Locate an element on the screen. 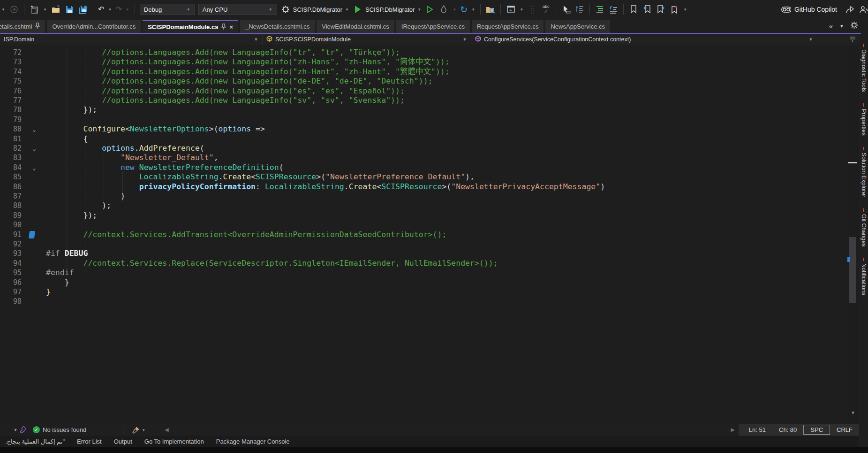 This screenshot has height=453, width=868. save-all-icon is located at coordinates (83, 9).